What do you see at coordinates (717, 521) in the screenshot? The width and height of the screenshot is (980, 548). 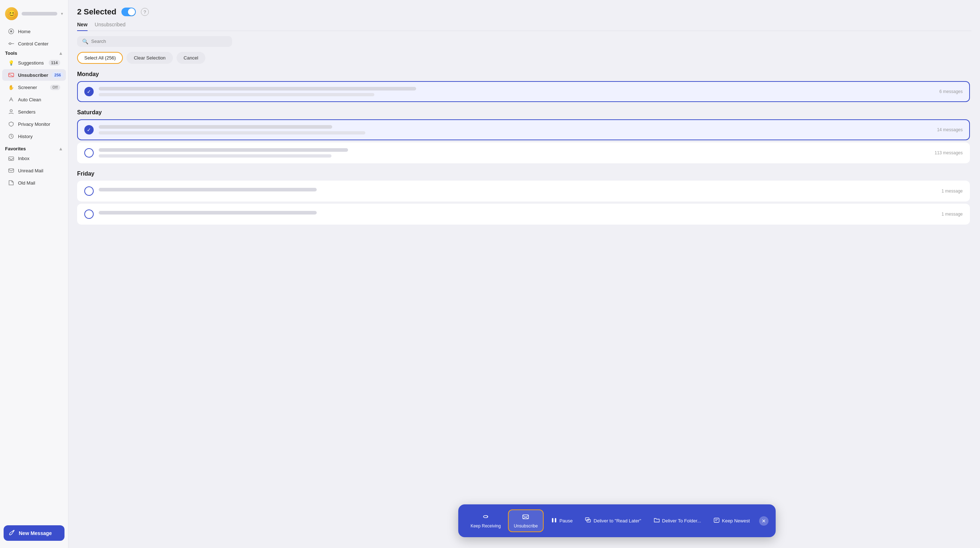 I see `keep-newest-icon` at bounding box center [717, 521].